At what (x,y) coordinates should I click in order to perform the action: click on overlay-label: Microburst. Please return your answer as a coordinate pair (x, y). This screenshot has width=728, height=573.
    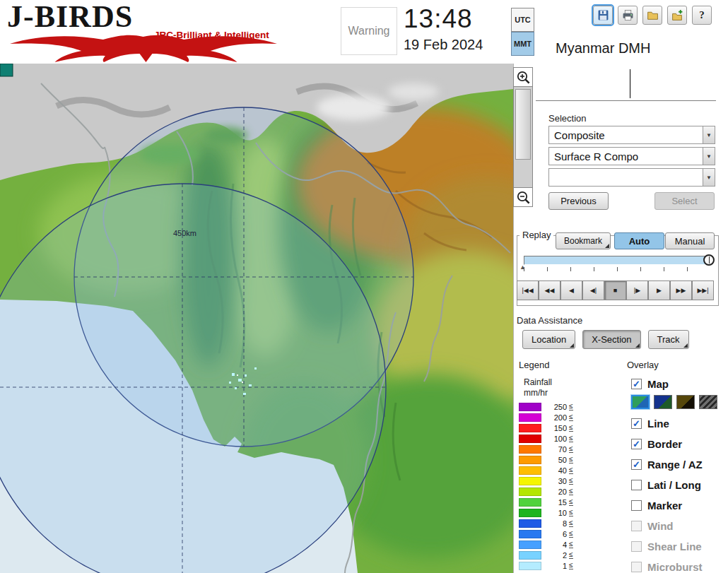
    Looking at the image, I should click on (675, 567).